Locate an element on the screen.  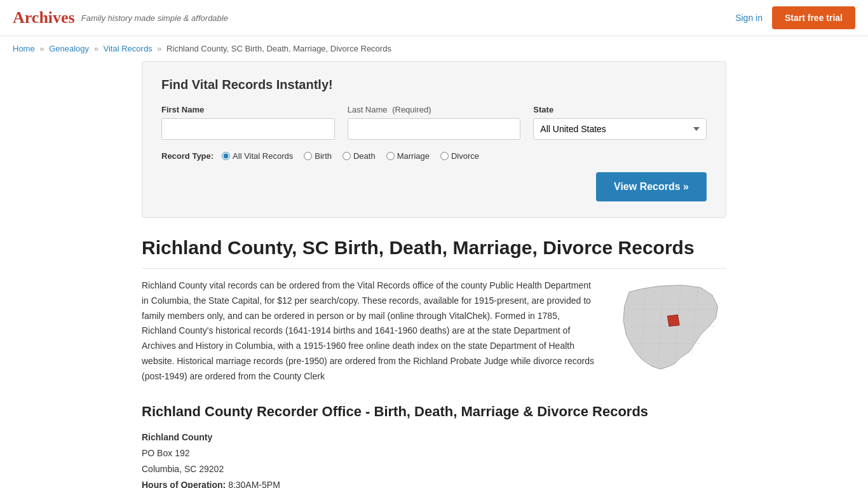
first-name-input is located at coordinates (248, 129).